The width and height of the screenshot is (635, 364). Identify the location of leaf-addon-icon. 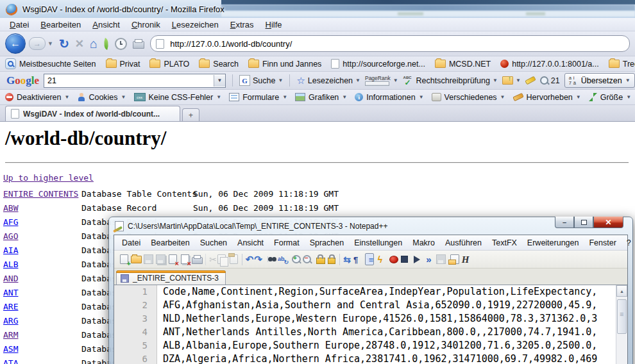
(106, 44).